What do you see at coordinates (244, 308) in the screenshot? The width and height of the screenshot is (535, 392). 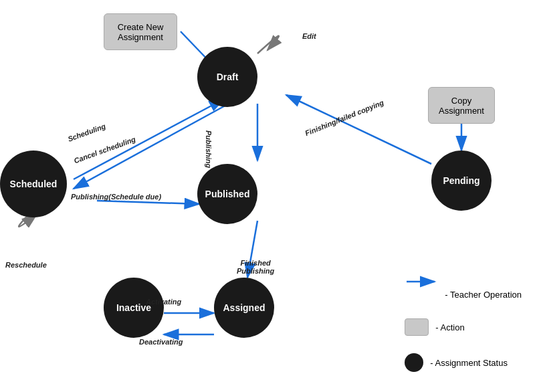 I see `state-assigned: Assigned` at bounding box center [244, 308].